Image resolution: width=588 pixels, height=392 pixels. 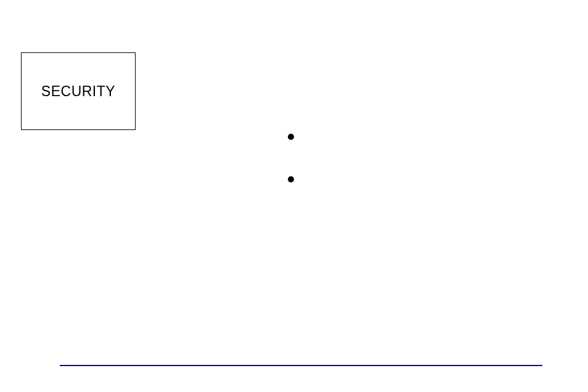 I want to click on security-box: SECURITY, so click(x=78, y=91).